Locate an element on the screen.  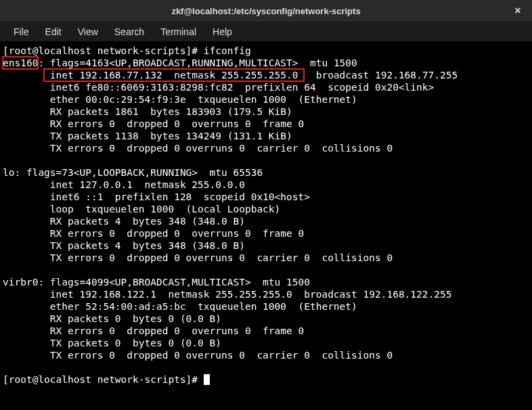
ens160-tx-errors-line: TX errors 0 dropped 0 overruns 0 carrier… is located at coordinates (198, 148).